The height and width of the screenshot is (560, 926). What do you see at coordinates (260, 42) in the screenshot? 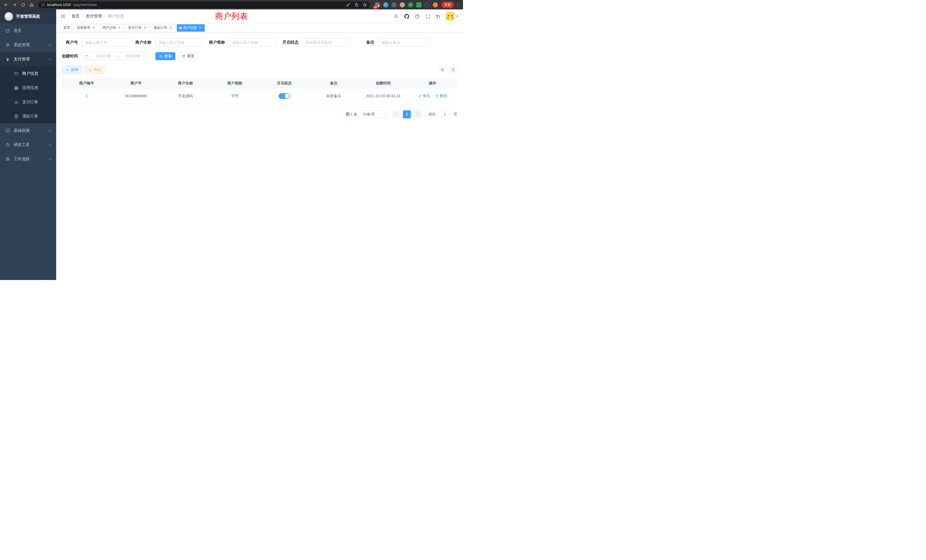
I see `search-form-row-1: 商户号 商户全称 商户简称 开启状态 请选择开启状态` at bounding box center [260, 42].